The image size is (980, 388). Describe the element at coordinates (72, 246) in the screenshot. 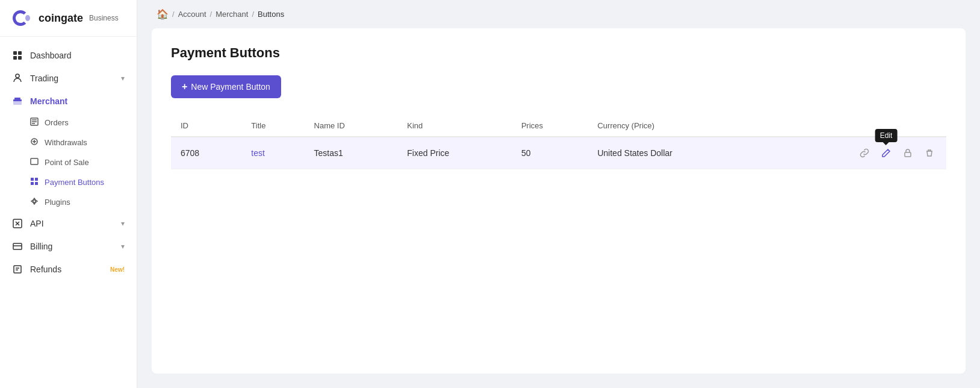

I see `sidebar-label-billing: Billing` at that location.